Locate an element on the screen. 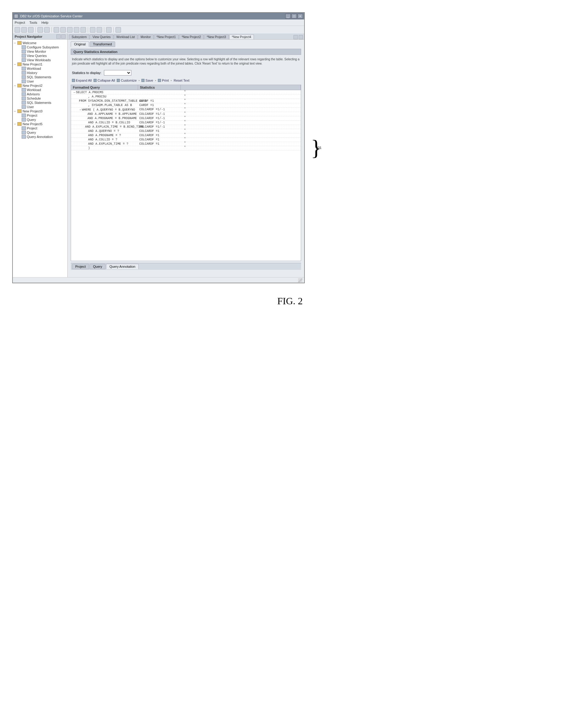  save-icon is located at coordinates (143, 80).